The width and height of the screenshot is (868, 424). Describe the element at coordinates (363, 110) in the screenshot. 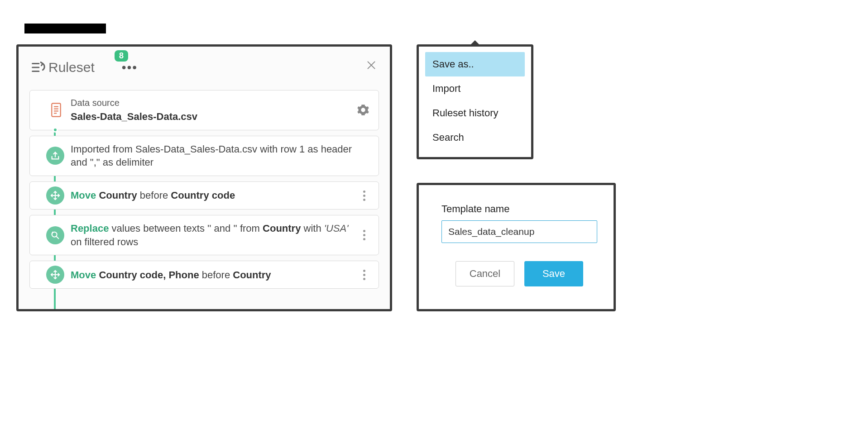

I see `gear-icon` at that location.